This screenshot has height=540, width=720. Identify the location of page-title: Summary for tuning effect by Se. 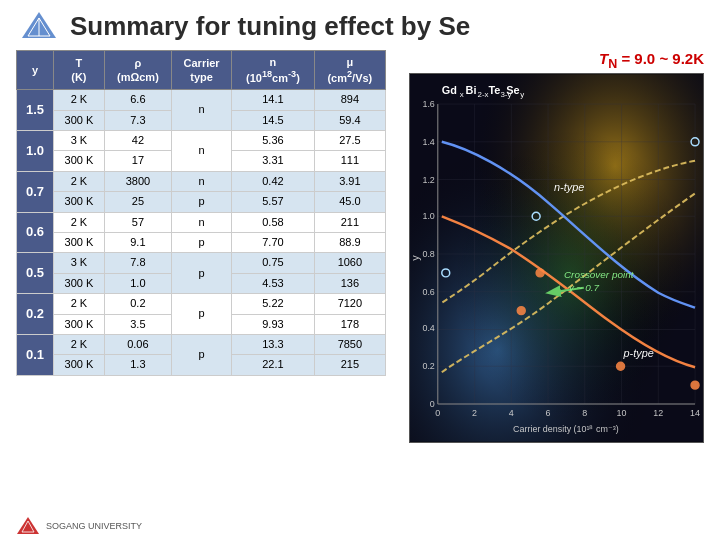
(270, 26).